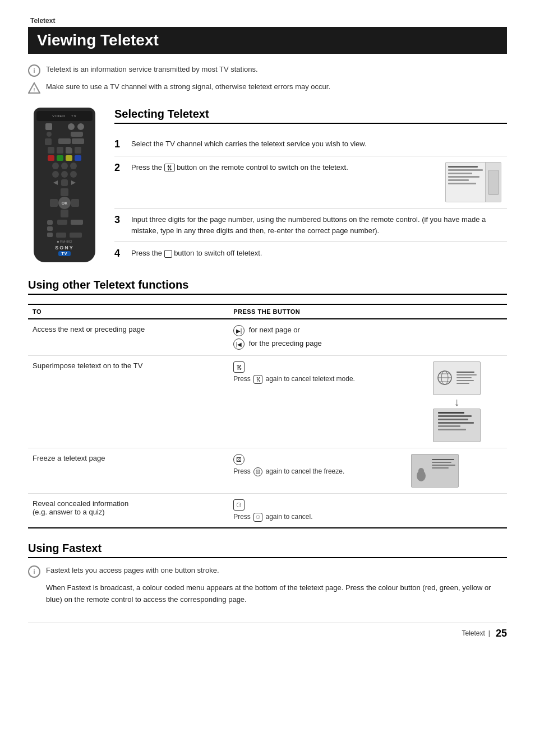 The image size is (535, 756). What do you see at coordinates (64, 158) in the screenshot?
I see `remote-color-row2` at bounding box center [64, 158].